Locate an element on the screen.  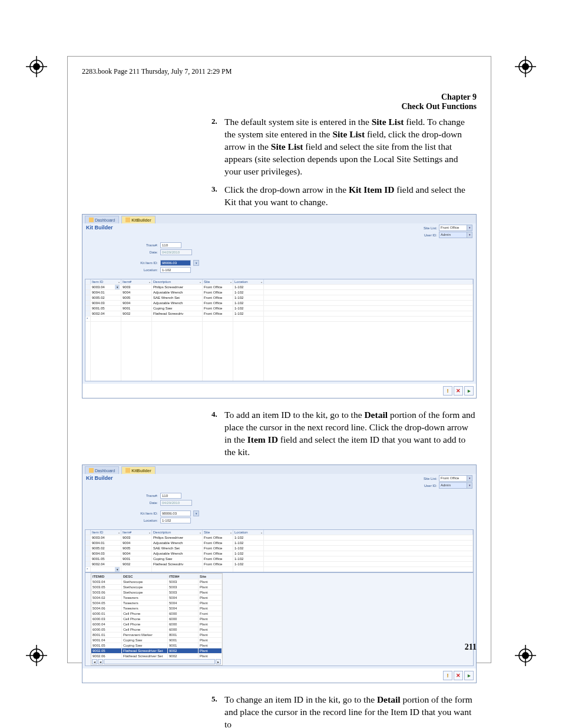
dropdown-row: 6000.01Cell Phone6000Front is located at coordinates (157, 613).